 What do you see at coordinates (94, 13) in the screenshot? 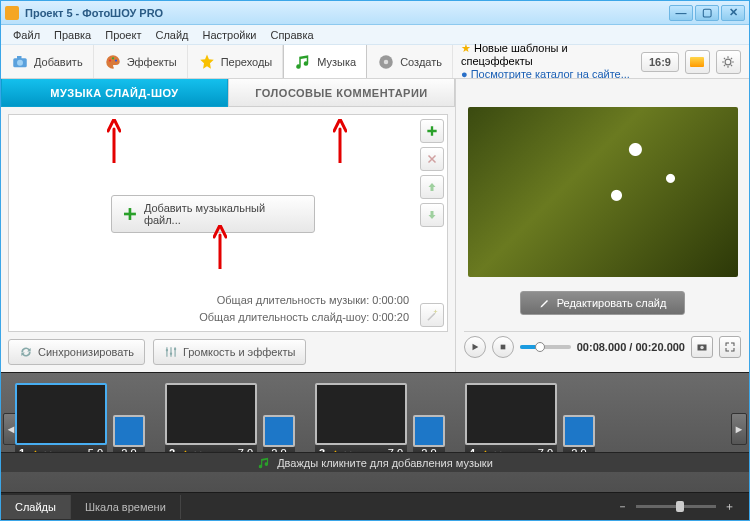
I see `window-title: Проект 5 - ФотоШОУ PRO` at bounding box center [94, 13].